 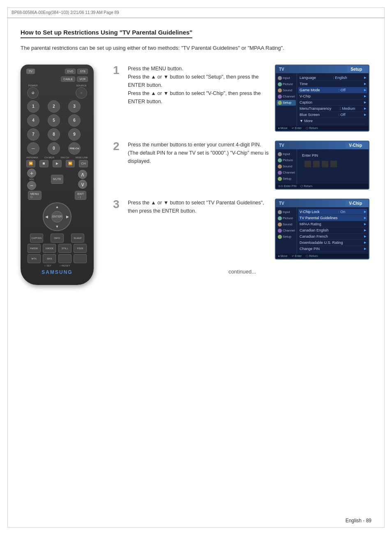 What do you see at coordinates (323, 99) in the screenshot?
I see `step-1-screen: TV Setup Input Pictu` at bounding box center [323, 99].